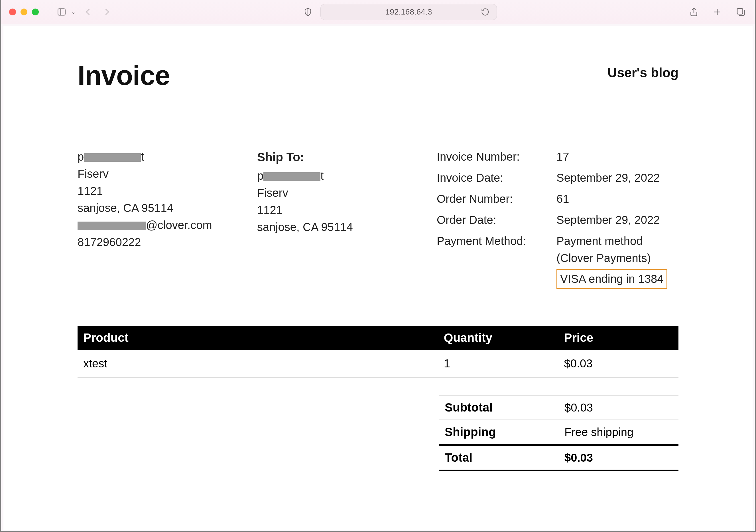  Describe the element at coordinates (559, 458) in the screenshot. I see `total-row: Total $0.03` at that location.